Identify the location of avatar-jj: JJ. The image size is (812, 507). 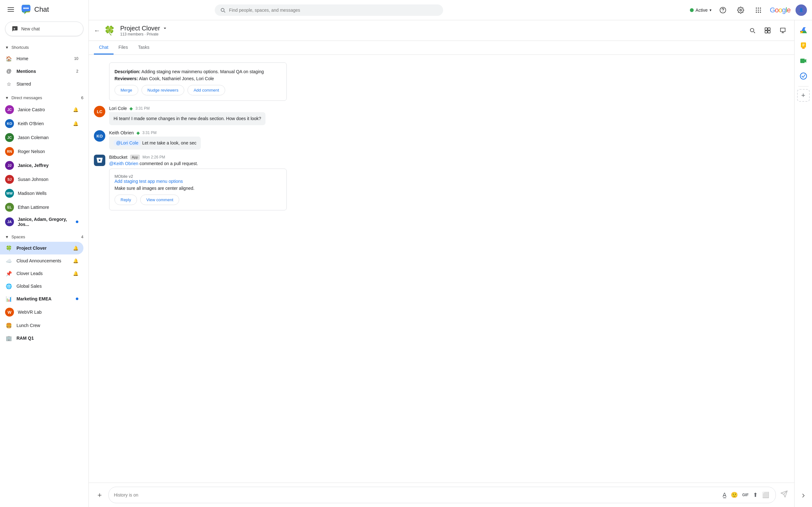
(9, 166).